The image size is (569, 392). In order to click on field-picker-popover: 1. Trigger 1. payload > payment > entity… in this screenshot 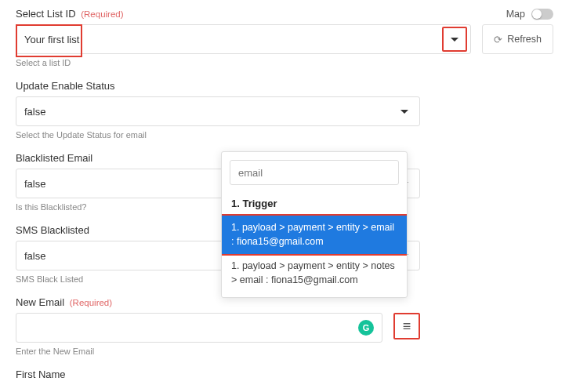, I will do `click(314, 224)`.